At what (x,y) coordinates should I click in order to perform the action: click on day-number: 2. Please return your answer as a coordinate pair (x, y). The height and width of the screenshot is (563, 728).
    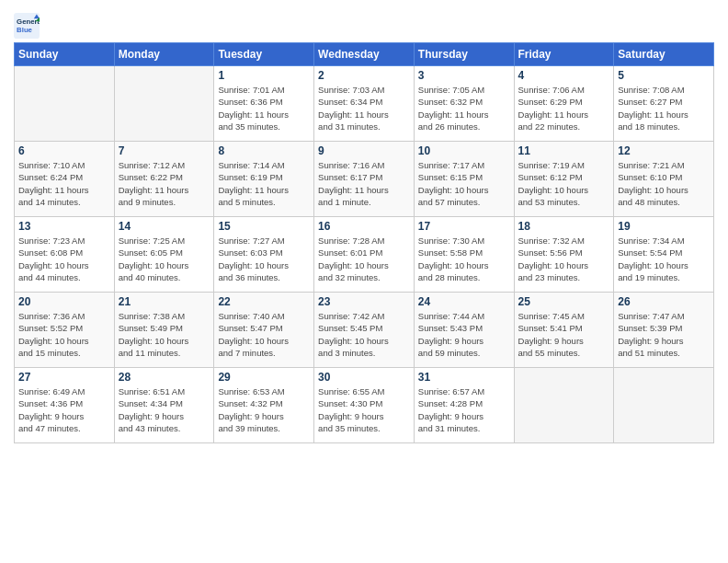
    Looking at the image, I should click on (364, 75).